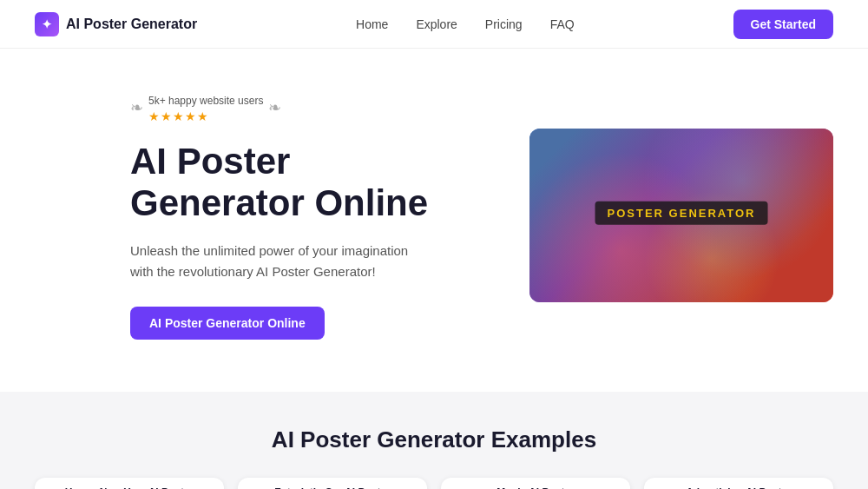 The height and width of the screenshot is (489, 868). Describe the element at coordinates (436, 24) in the screenshot. I see `nav-explore: Explore` at that location.